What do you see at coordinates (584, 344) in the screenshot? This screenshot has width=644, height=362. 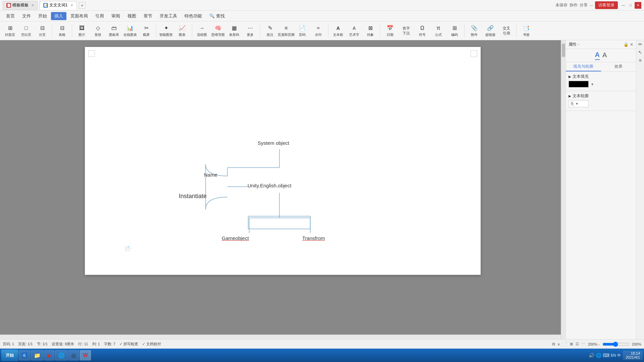 I see `status-view-icon6: ⋯` at bounding box center [584, 344].